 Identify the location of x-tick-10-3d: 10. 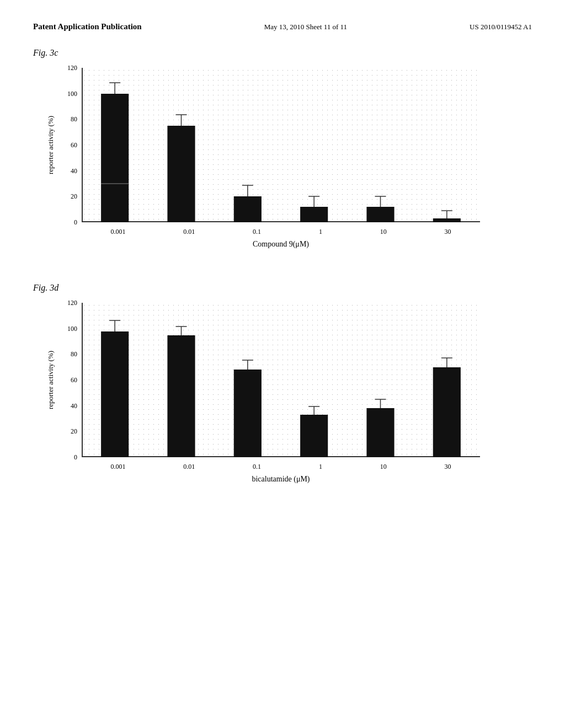
(383, 467).